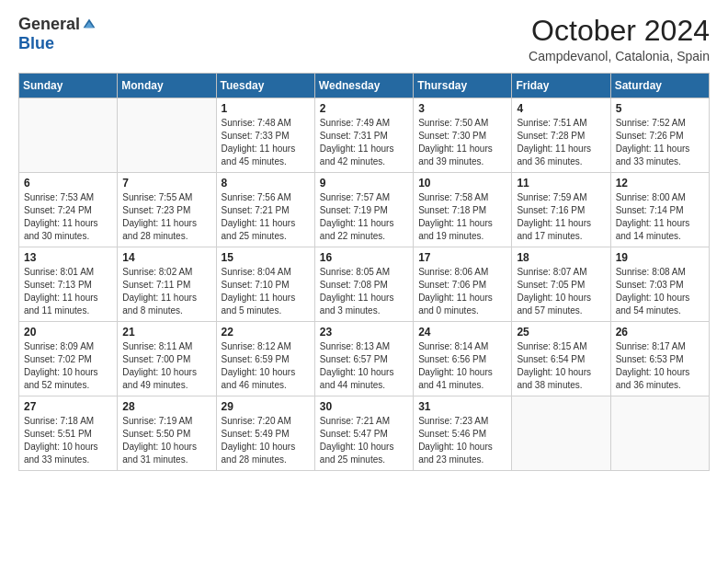 The width and height of the screenshot is (728, 563). I want to click on calendar-cell: 17Sunrise: 8:06 AMSunset: 7:06 PMDayligh…, so click(463, 285).